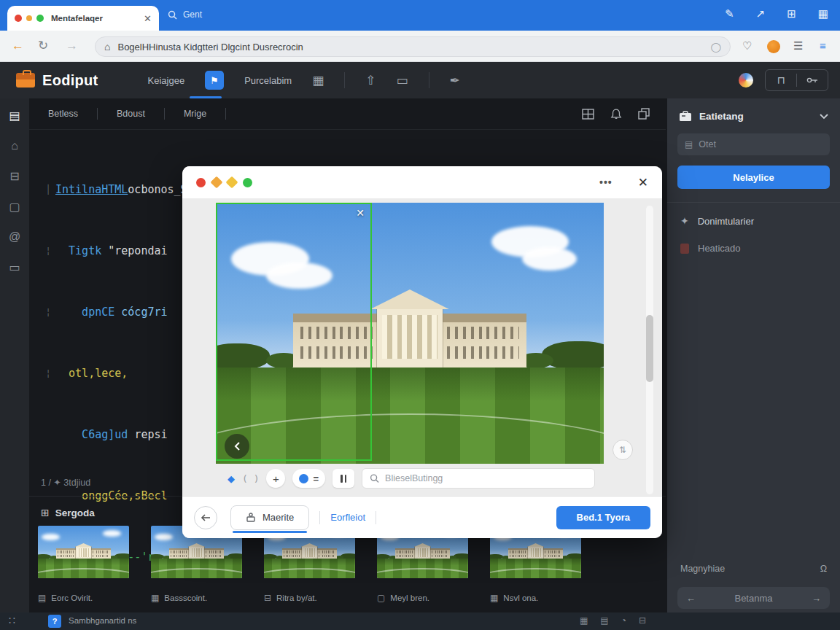 The image size is (840, 630). Describe the element at coordinates (792, 14) in the screenshot. I see `window-icon: ⊞` at that location.